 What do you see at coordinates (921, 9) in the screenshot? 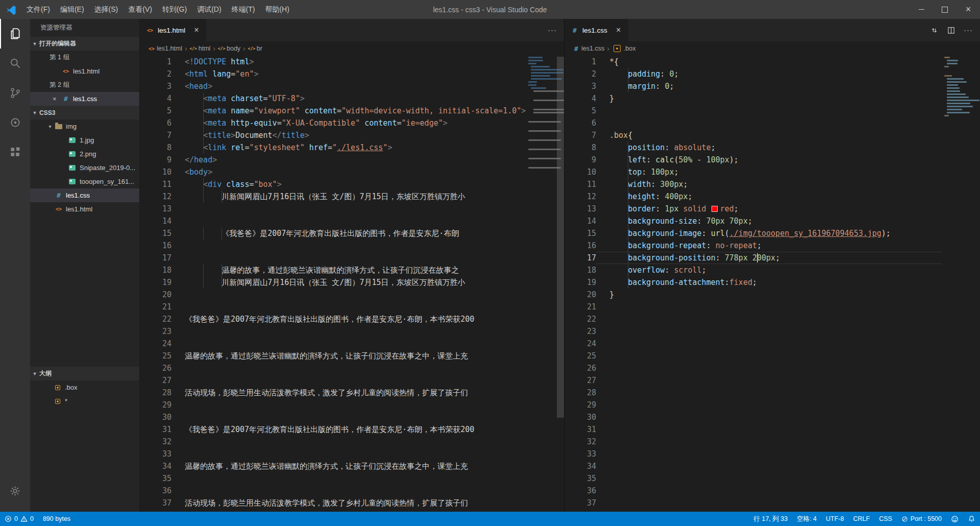
I see `minimize-button` at bounding box center [921, 9].